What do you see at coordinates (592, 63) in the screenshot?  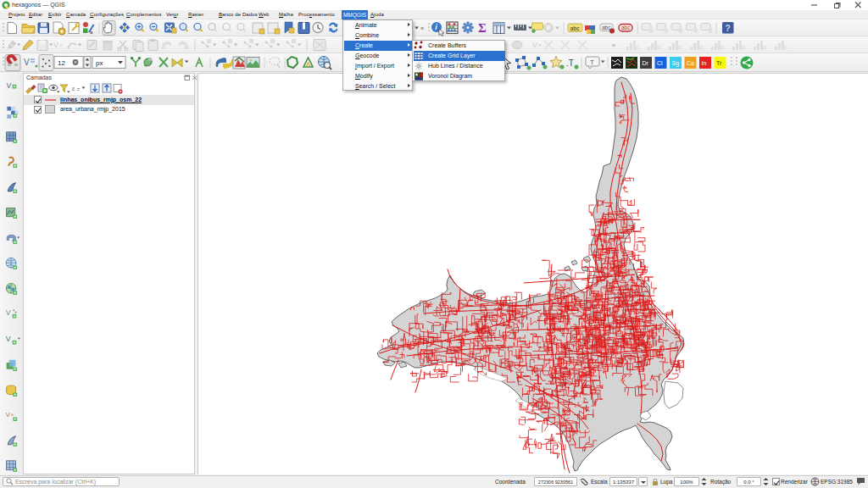 I see `svg-text: T` at bounding box center [592, 63].